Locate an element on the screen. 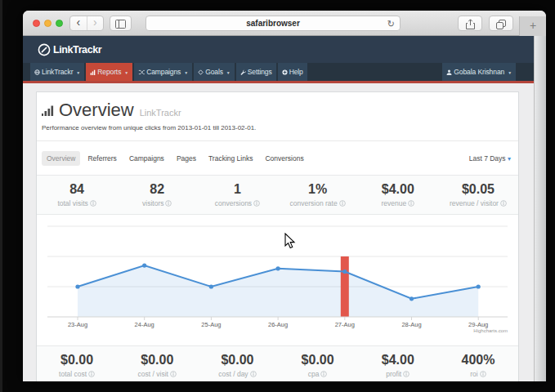 The height and width of the screenshot is (392, 555). forward-button: › is located at coordinates (95, 23).